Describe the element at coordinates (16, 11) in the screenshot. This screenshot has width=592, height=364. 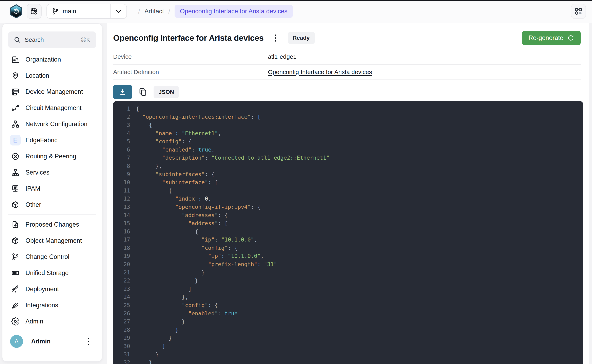
I see `cube-logo-icon` at that location.